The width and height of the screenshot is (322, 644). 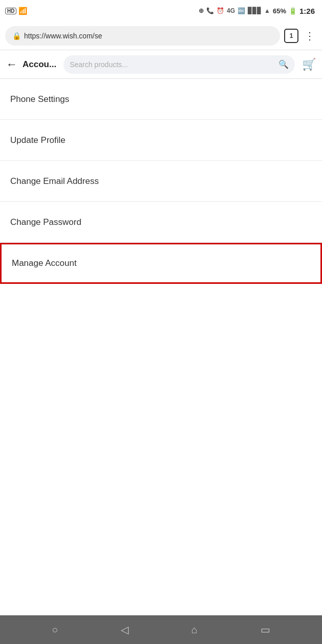 I want to click on menu-item-label: Update Profile, so click(x=38, y=140).